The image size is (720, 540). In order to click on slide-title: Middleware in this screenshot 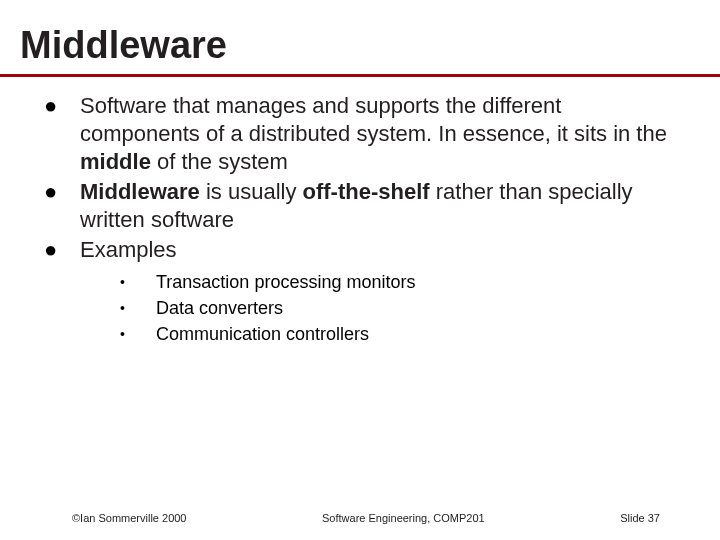, I will do `click(124, 46)`.